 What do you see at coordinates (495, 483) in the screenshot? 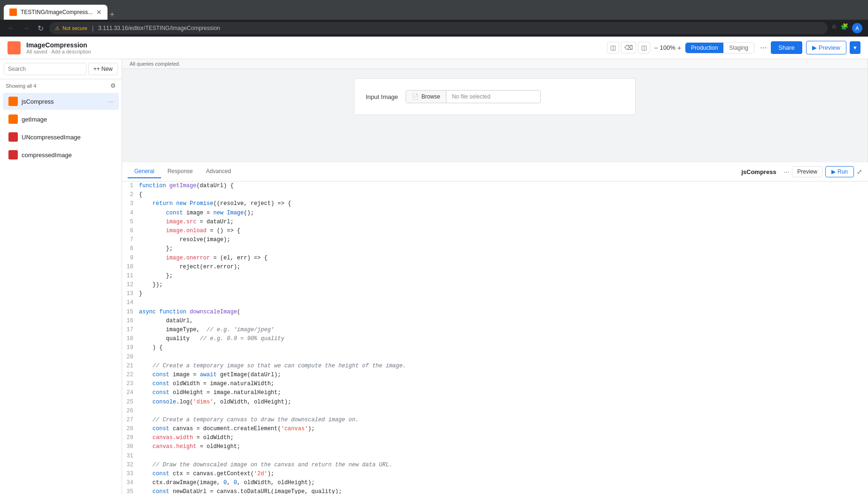
I see `code-line-34: 34 ctx.drawImage(image, 0, 0, oldWidth, …` at bounding box center [495, 483].